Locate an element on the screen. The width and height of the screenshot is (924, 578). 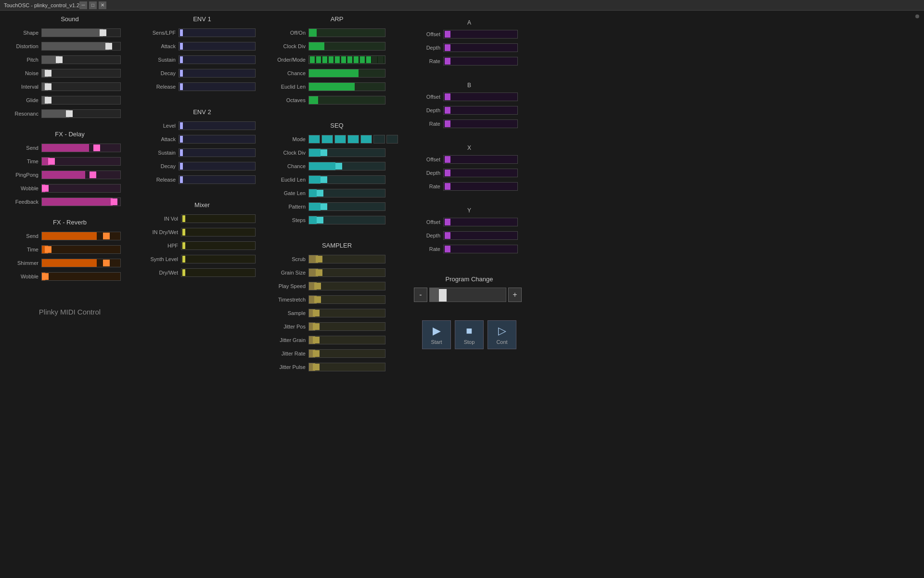
cont-label: Cont is located at coordinates (501, 342).